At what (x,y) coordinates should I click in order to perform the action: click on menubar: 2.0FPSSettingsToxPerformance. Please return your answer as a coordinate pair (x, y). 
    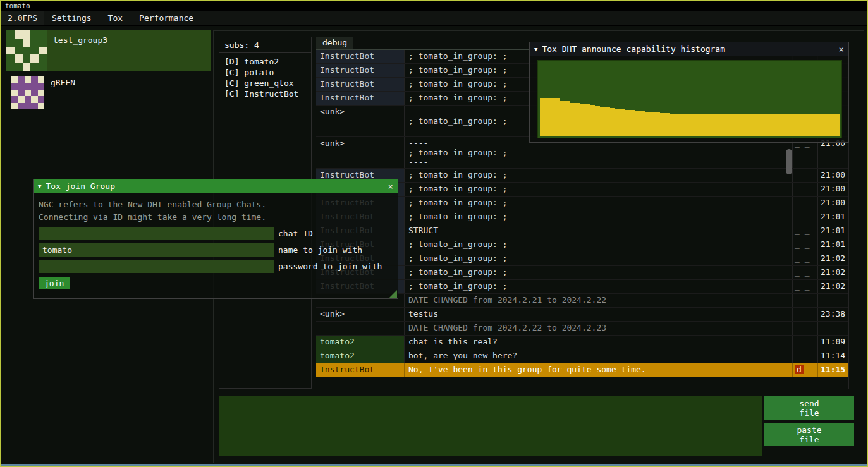
    Looking at the image, I should click on (434, 19).